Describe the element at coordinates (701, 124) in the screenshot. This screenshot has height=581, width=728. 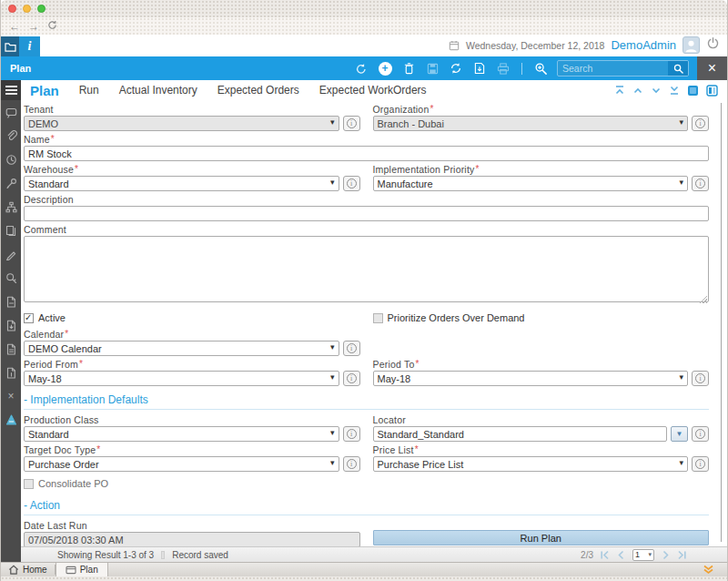
I see `organization-info-button` at that location.